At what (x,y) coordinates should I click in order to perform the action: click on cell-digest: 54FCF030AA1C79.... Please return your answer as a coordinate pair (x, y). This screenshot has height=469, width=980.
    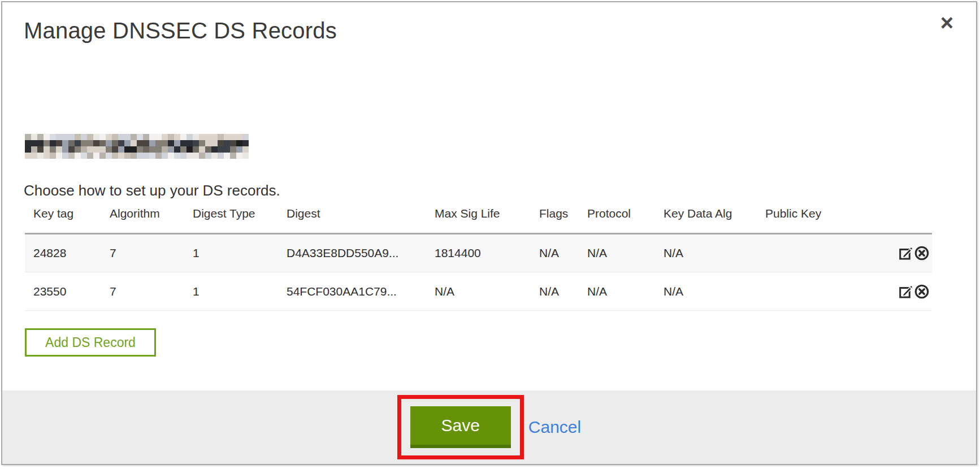
    Looking at the image, I should click on (352, 292).